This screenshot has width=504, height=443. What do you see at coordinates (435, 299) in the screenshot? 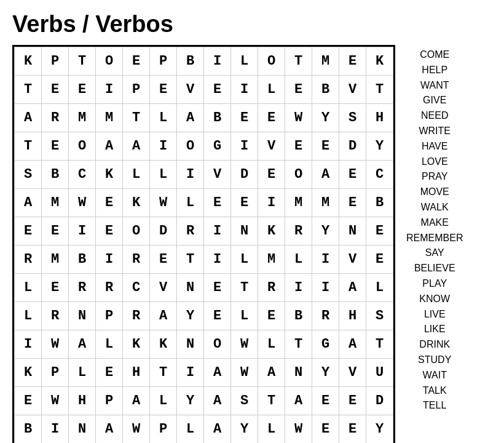
I see `list-item: KNOW` at bounding box center [435, 299].